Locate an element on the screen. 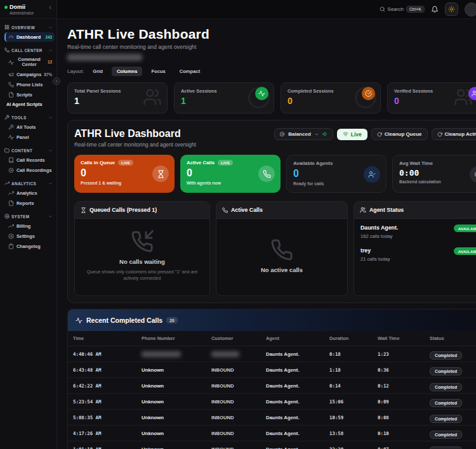 The width and height of the screenshot is (476, 449). topbar: Search Ctrl+K is located at coordinates (267, 10).